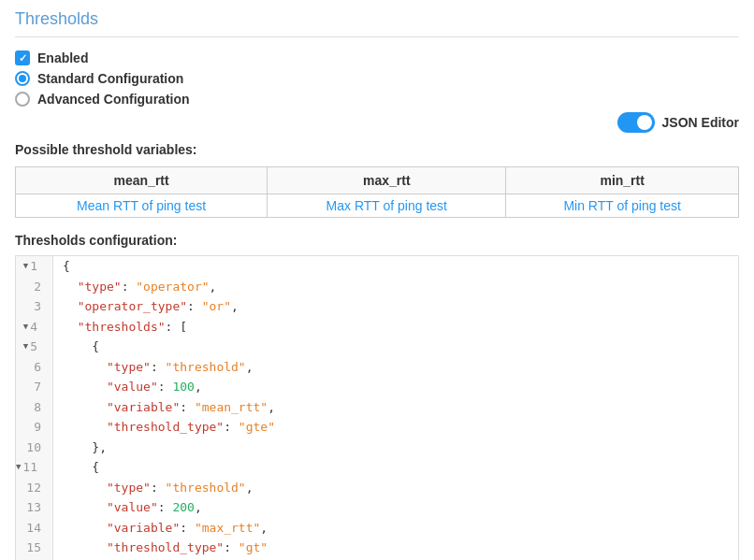  What do you see at coordinates (80, 448) in the screenshot?
I see `line-content: },` at bounding box center [80, 448].